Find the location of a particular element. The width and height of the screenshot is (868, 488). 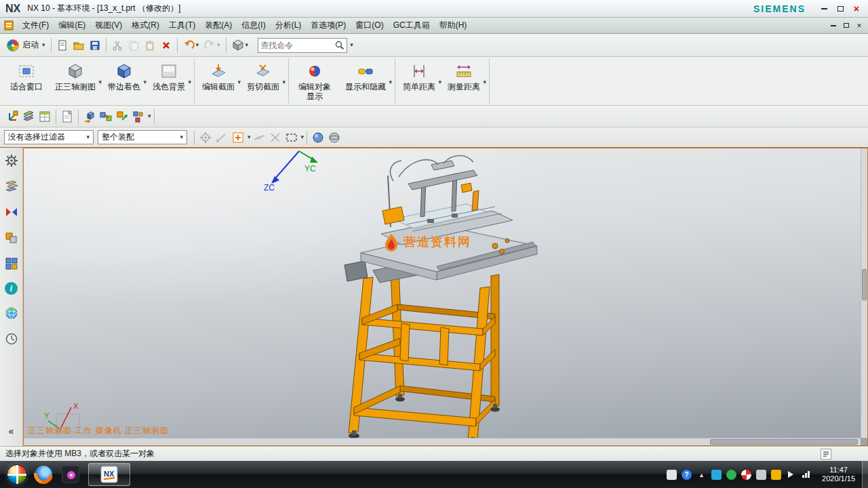

save-button is located at coordinates (95, 45).